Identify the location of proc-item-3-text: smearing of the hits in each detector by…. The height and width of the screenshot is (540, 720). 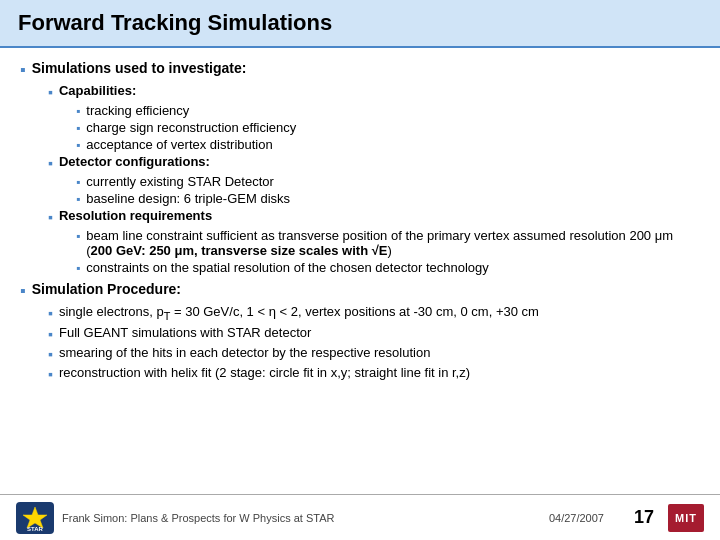
(244, 352).